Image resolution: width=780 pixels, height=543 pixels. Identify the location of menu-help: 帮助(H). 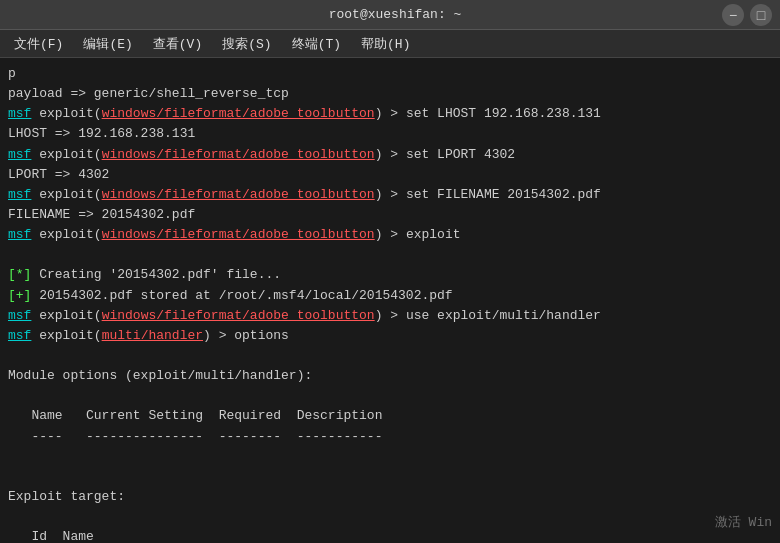
(386, 44).